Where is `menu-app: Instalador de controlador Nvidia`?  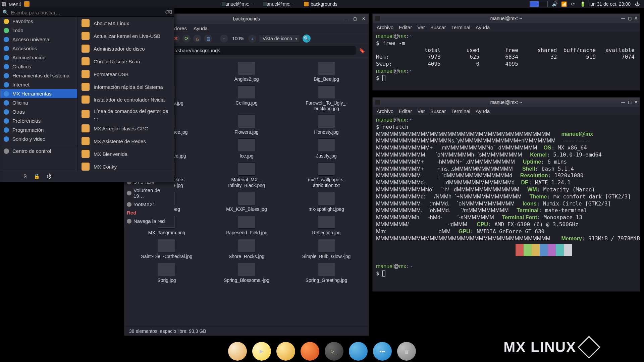
menu-app: Instalador de controlador Nvidia is located at coordinates (126, 100).